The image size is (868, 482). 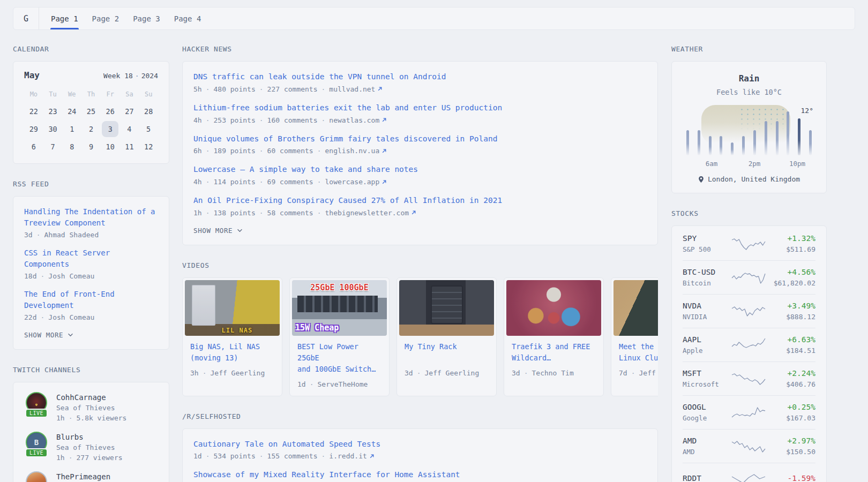 I want to click on location-pin-icon, so click(x=701, y=179).